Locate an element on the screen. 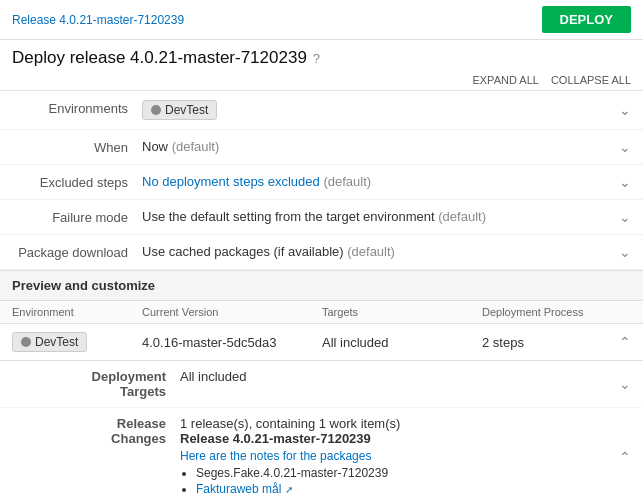  preview-table-header: Environment Current Version Targets Depl… is located at coordinates (322, 312).